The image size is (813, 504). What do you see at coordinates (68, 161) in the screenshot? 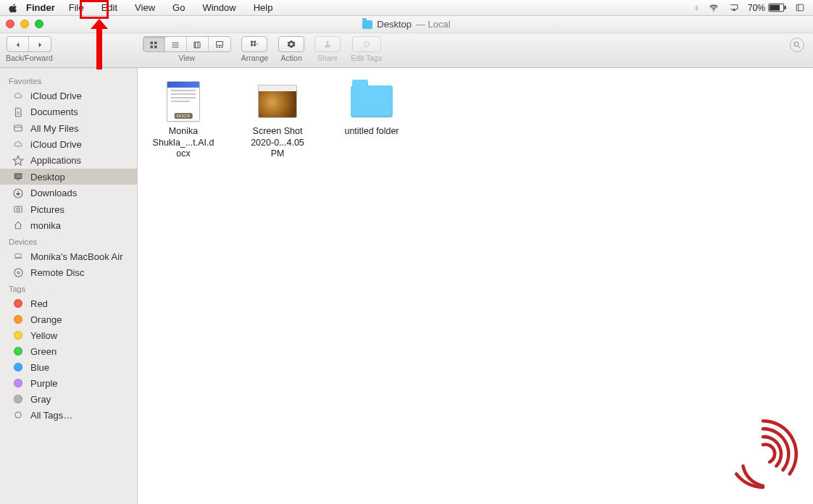
I see `sidebar-item-applications: Applications` at bounding box center [68, 161].